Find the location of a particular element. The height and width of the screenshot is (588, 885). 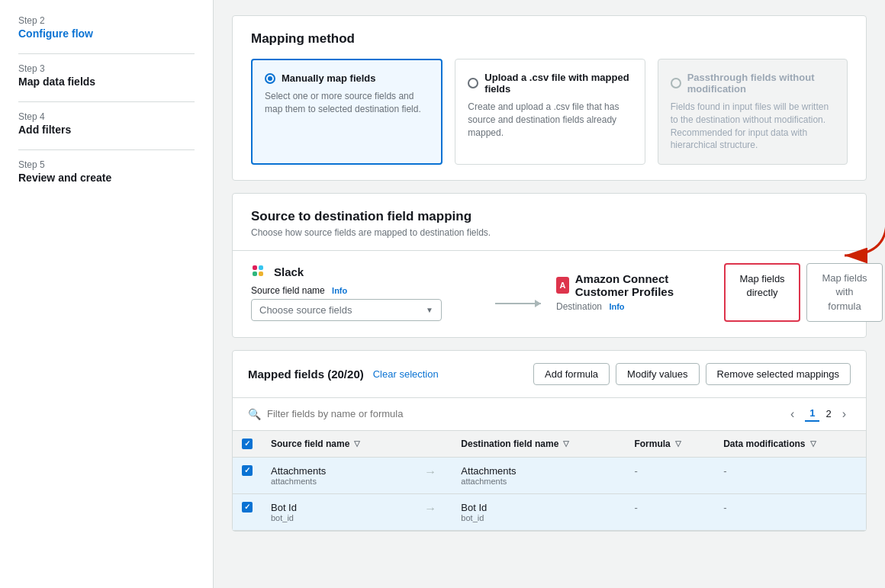

radio-manual is located at coordinates (270, 79).